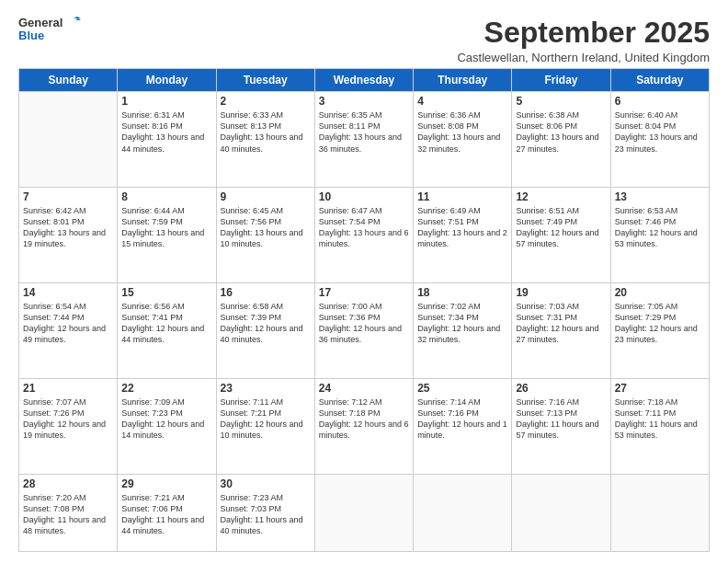  I want to click on table-row: 13Sunrise: 6:53 AM Sunset: 7:46 PM Dayli…, so click(660, 236).